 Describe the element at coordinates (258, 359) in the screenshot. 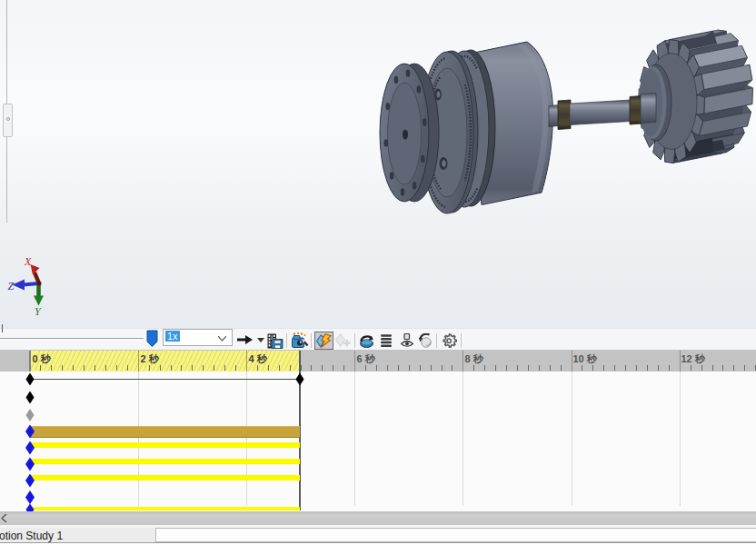

I see `svg-text: 4 秒` at that location.